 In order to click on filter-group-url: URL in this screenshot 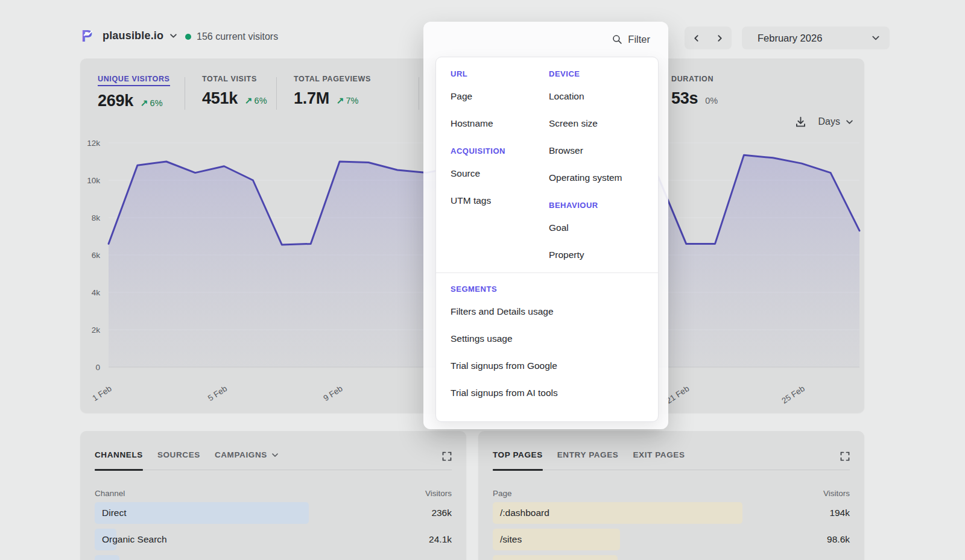, I will do `click(499, 74)`.